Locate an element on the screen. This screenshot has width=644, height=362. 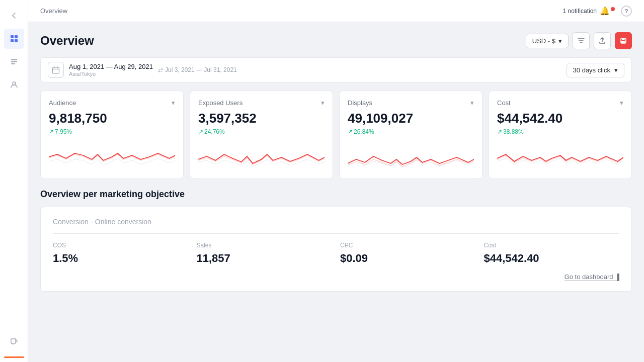
conversion-metrics: COS 1.5% Sales 11,857 CPC $0.09 Cost $44… is located at coordinates (336, 253).